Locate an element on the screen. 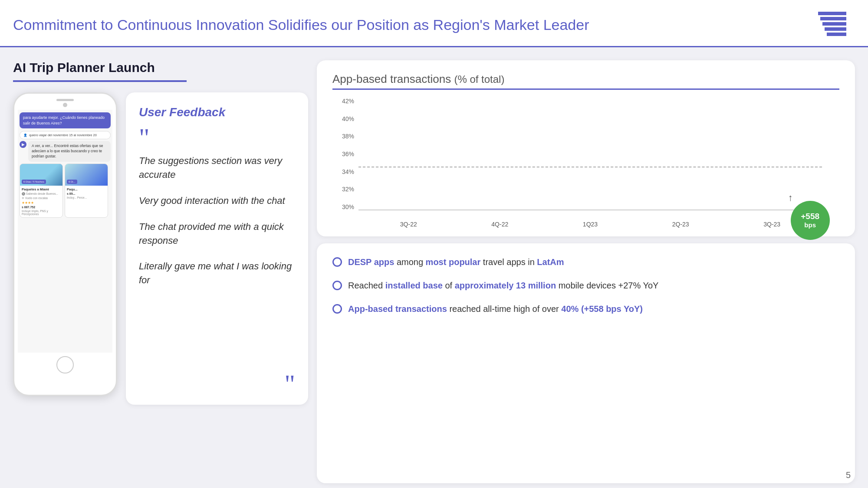 The width and height of the screenshot is (868, 488). page-number: 5 is located at coordinates (848, 475).